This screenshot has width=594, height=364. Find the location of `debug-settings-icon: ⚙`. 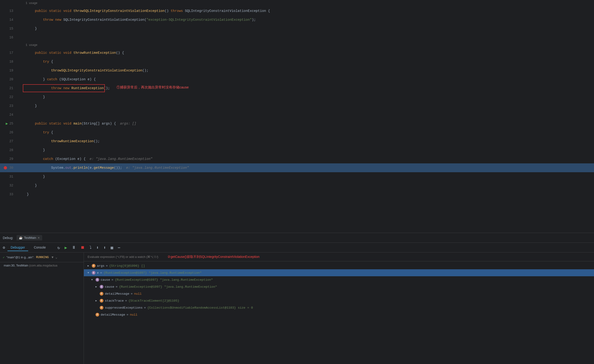

debug-settings-icon: ⚙ is located at coordinates (4, 248).